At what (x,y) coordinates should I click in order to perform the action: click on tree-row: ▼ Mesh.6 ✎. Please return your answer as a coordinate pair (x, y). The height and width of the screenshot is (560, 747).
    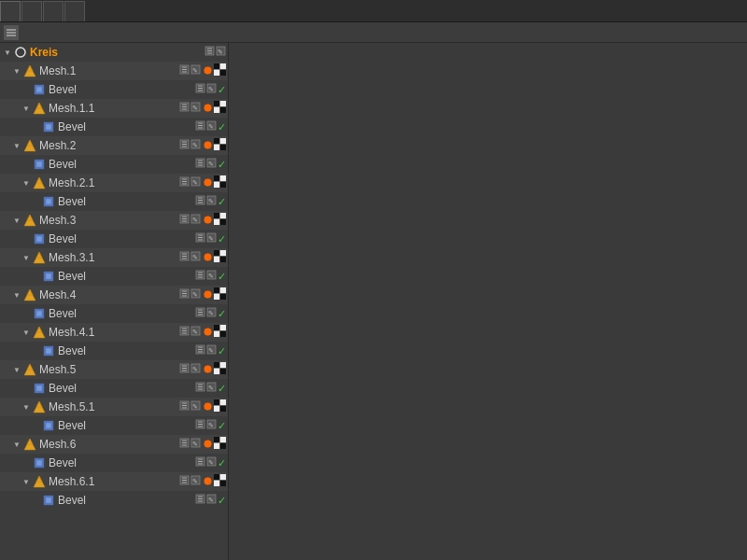
    Looking at the image, I should click on (114, 444).